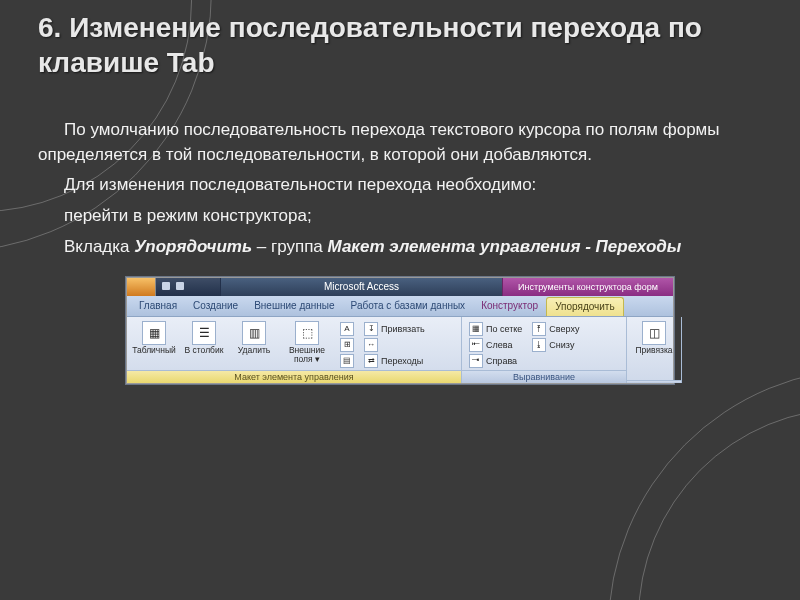 This screenshot has width=800, height=600. Describe the element at coordinates (347, 329) in the screenshot. I see `a-icon: A` at that location.